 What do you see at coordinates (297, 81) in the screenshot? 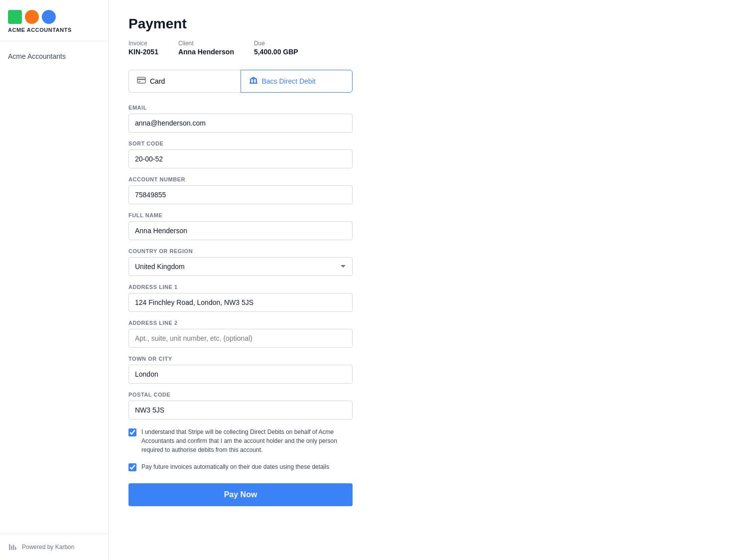
I see `tab-bacs: Bacs Direct Debit` at bounding box center [297, 81].